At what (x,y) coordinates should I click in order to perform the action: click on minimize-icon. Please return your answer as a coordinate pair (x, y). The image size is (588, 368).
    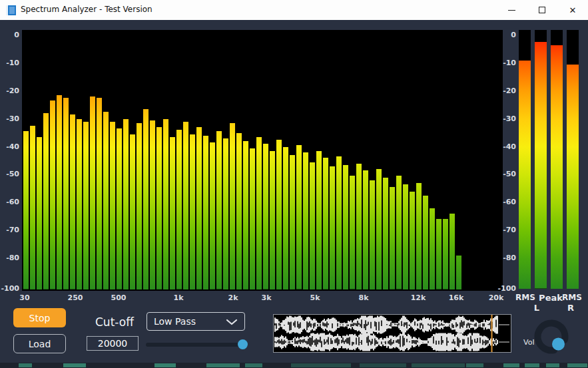
    Looking at the image, I should click on (511, 11).